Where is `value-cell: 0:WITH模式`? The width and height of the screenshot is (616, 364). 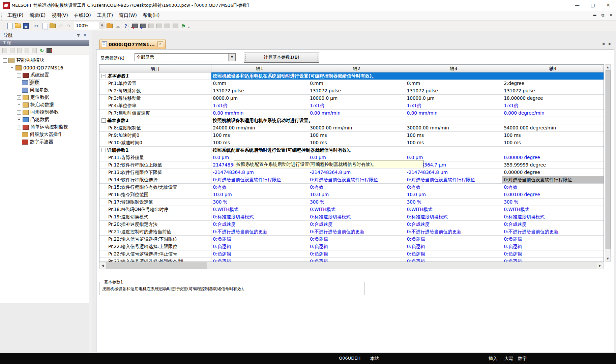
value-cell: 0:WITH模式 is located at coordinates (260, 210).